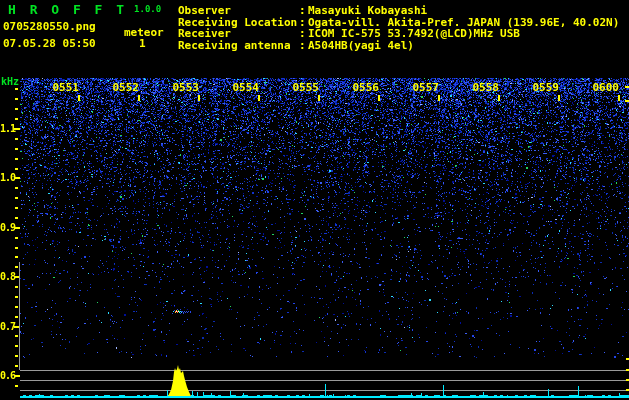  I want to click on info-value: A504HB(yagi 4el), so click(361, 46).